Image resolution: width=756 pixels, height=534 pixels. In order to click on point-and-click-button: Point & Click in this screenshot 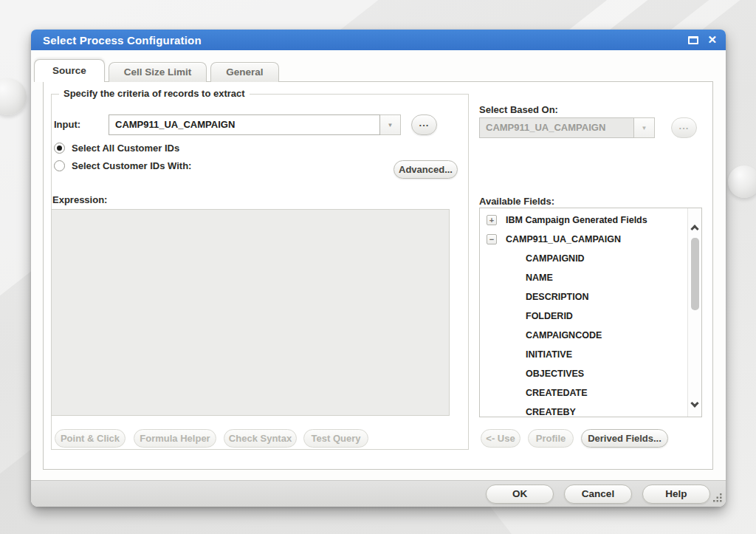, I will do `click(90, 439)`.